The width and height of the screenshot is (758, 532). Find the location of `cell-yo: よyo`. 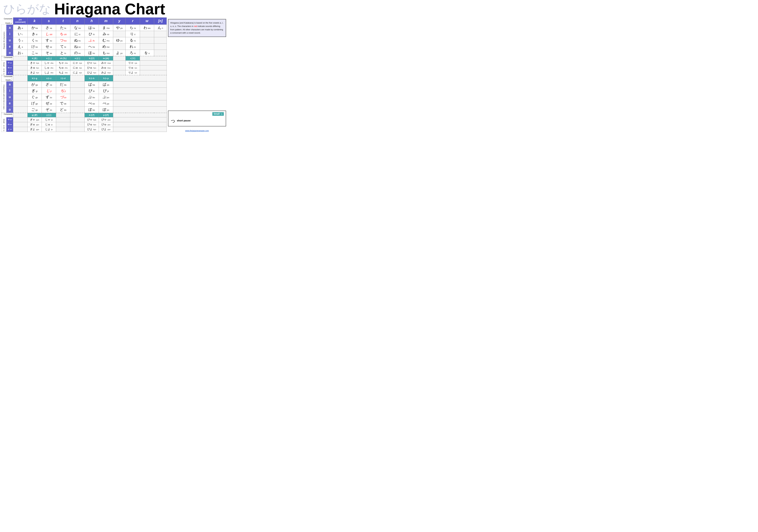

cell-yo: よyo is located at coordinates (119, 53).